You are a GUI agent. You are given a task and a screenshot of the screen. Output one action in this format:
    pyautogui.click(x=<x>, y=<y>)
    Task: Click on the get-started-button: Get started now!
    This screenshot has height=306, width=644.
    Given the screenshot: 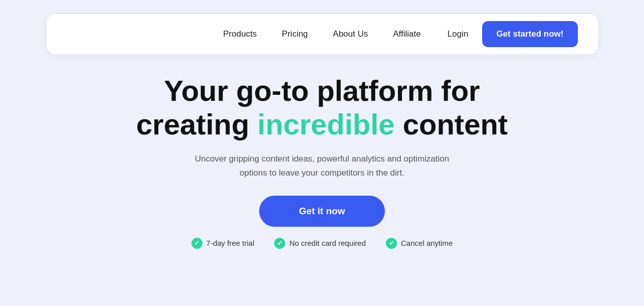 What is the action you would take?
    pyautogui.click(x=530, y=34)
    